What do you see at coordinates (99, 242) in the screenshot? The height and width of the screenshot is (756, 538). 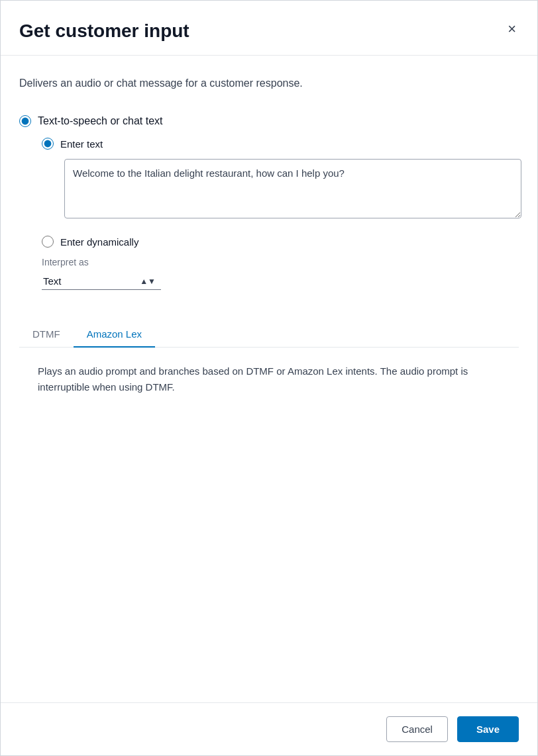 I see `enter-dynamically-label: Enter dynamically` at bounding box center [99, 242].